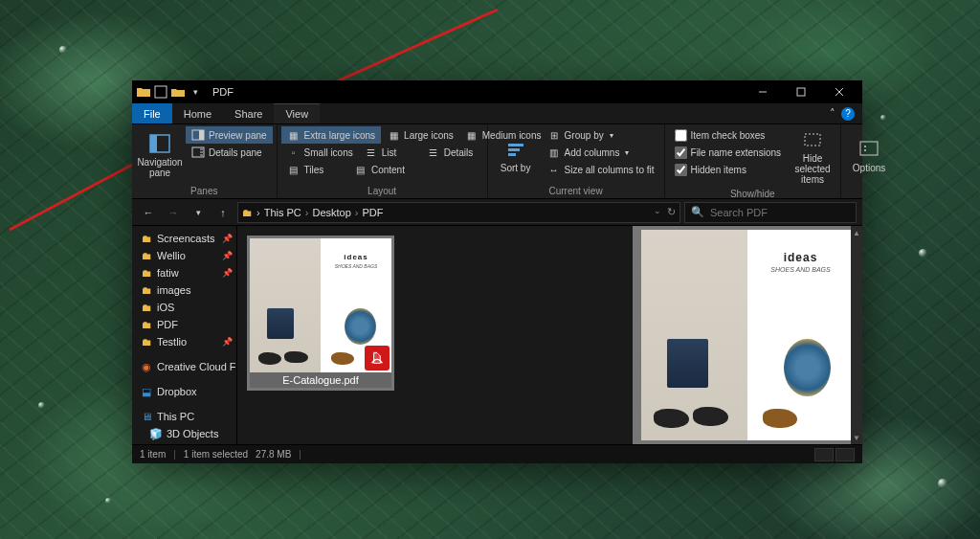 The image size is (980, 539). I want to click on navigation-pane-label: Navigation pane, so click(159, 168).